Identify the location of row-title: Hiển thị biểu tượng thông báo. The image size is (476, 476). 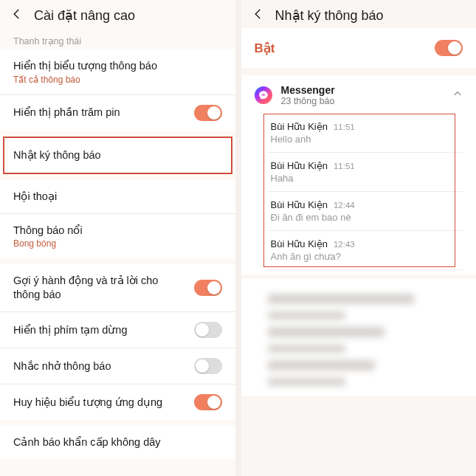
(86, 66).